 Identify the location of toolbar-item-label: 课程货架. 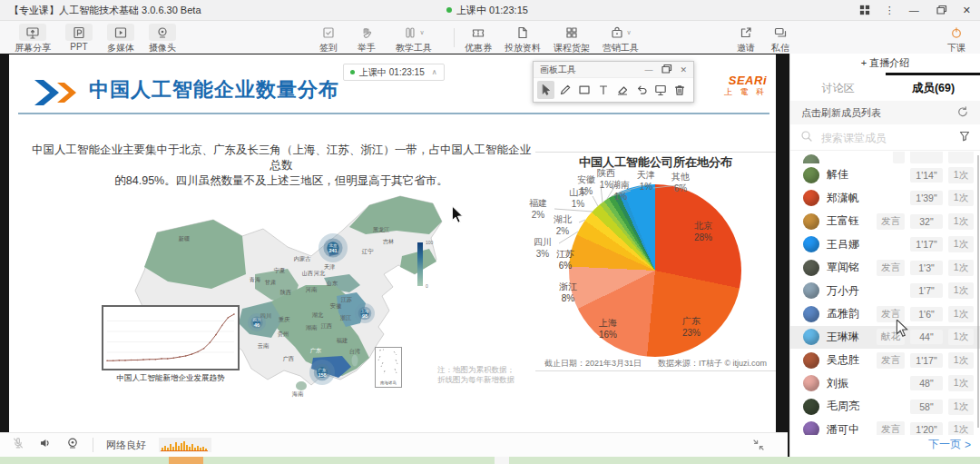
(572, 48).